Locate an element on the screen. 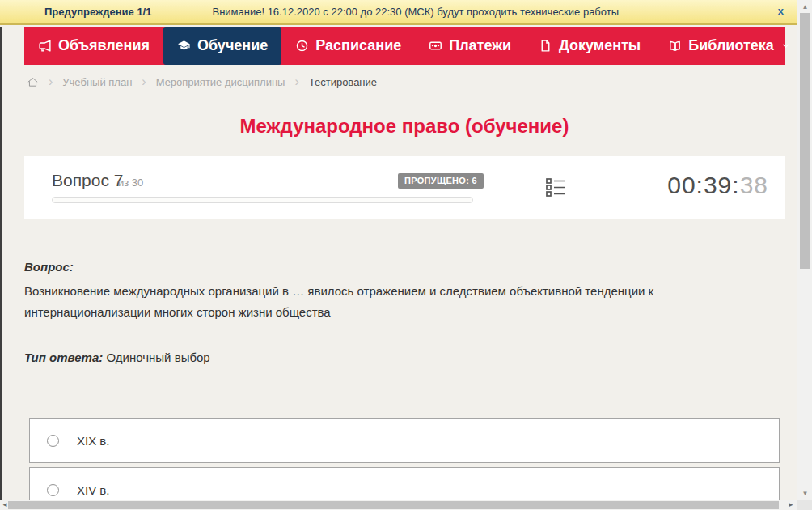 The height and width of the screenshot is (510, 812). nav-item-label: Платежи is located at coordinates (480, 45).